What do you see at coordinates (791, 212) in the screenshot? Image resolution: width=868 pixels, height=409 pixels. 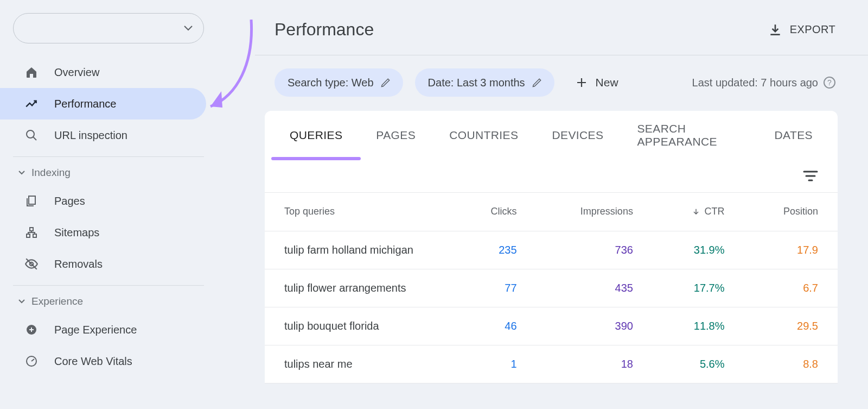 I see `col-position: Position` at bounding box center [791, 212].